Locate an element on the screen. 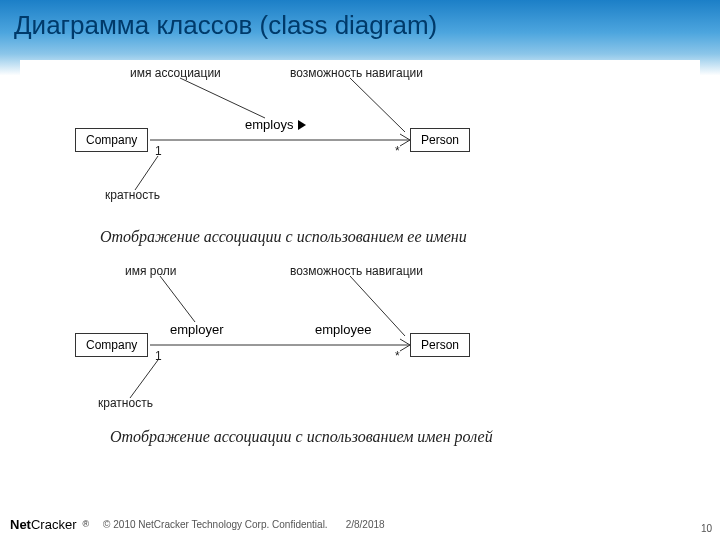  logo-part-a: Net is located at coordinates (20, 524).